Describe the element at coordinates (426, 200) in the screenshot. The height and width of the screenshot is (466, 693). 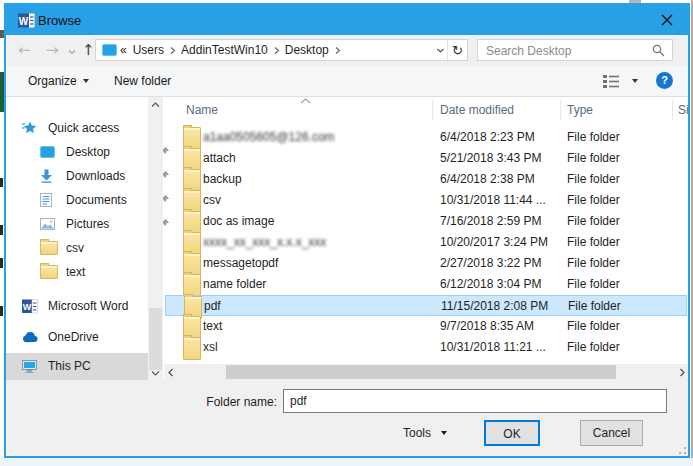
I see `file-row: csv10/31/2018 11:44 ...File folder` at that location.